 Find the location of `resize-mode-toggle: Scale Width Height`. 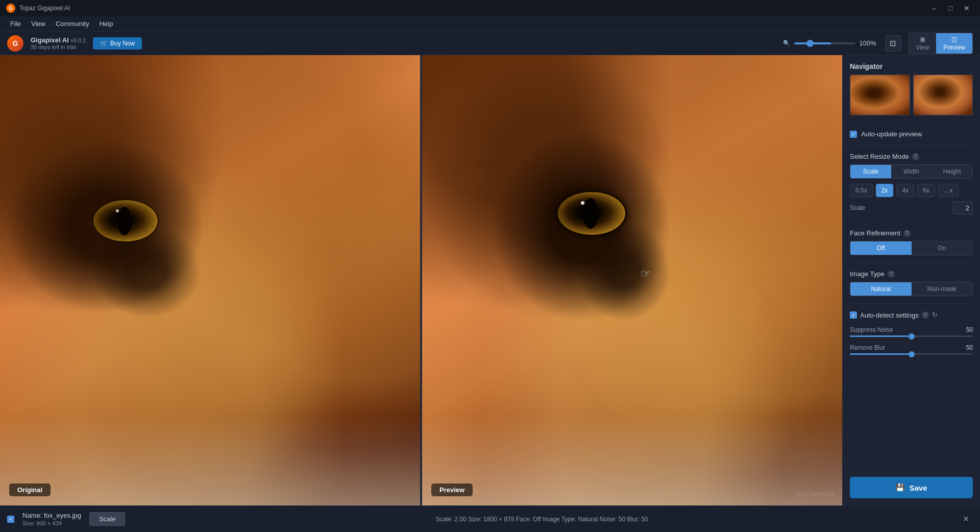

resize-mode-toggle: Scale Width Height is located at coordinates (912, 172).